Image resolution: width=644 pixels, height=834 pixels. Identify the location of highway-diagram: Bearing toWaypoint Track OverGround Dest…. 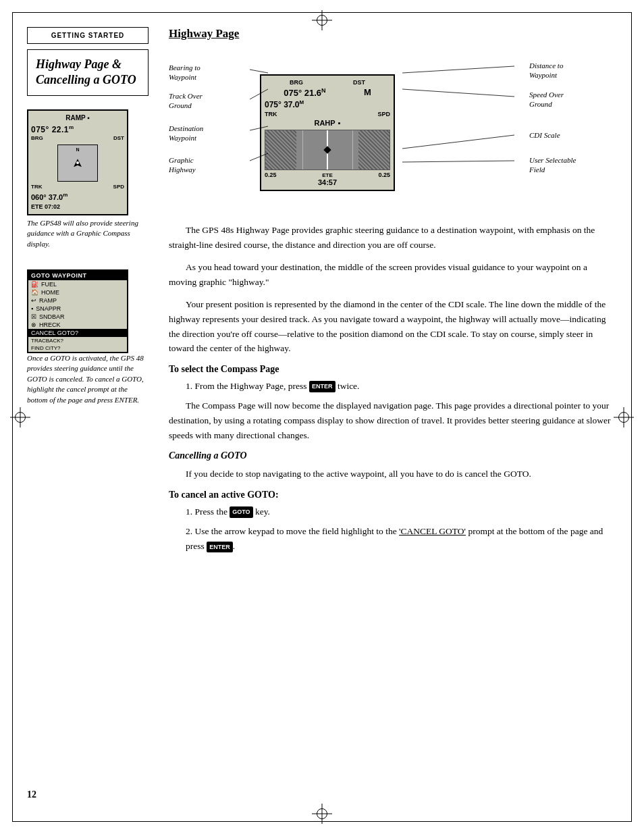
(393, 130).